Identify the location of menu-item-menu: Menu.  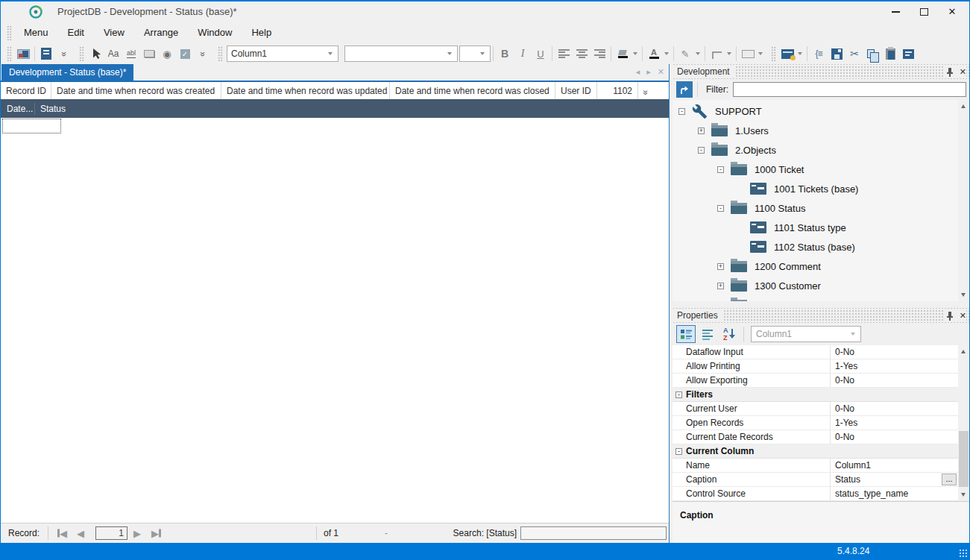
(36, 33).